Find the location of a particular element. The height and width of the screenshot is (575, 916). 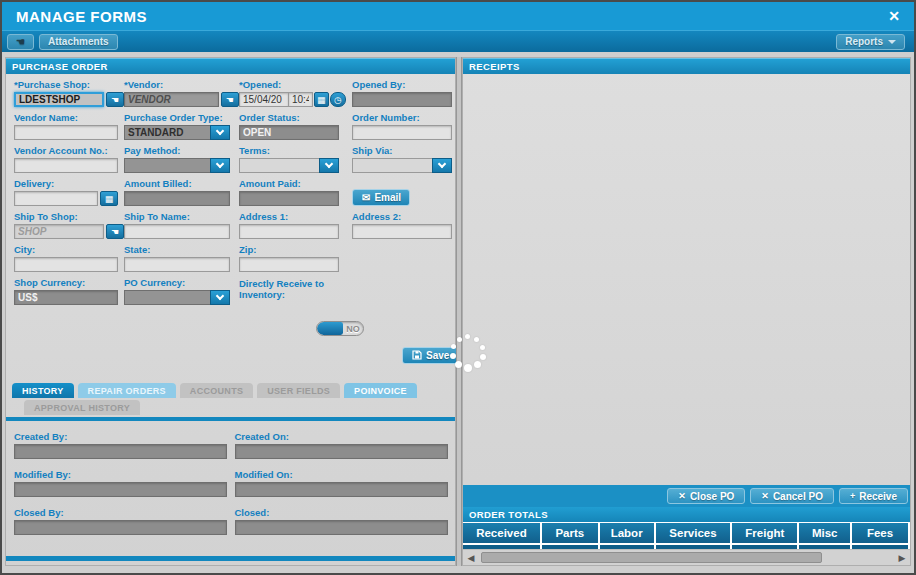

tab-accounts: ACCOUNTS is located at coordinates (216, 390).